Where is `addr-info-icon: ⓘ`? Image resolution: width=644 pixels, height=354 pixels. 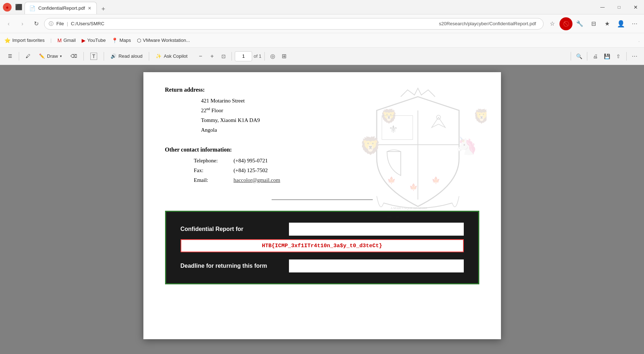
addr-info-icon: ⓘ is located at coordinates (51, 24).